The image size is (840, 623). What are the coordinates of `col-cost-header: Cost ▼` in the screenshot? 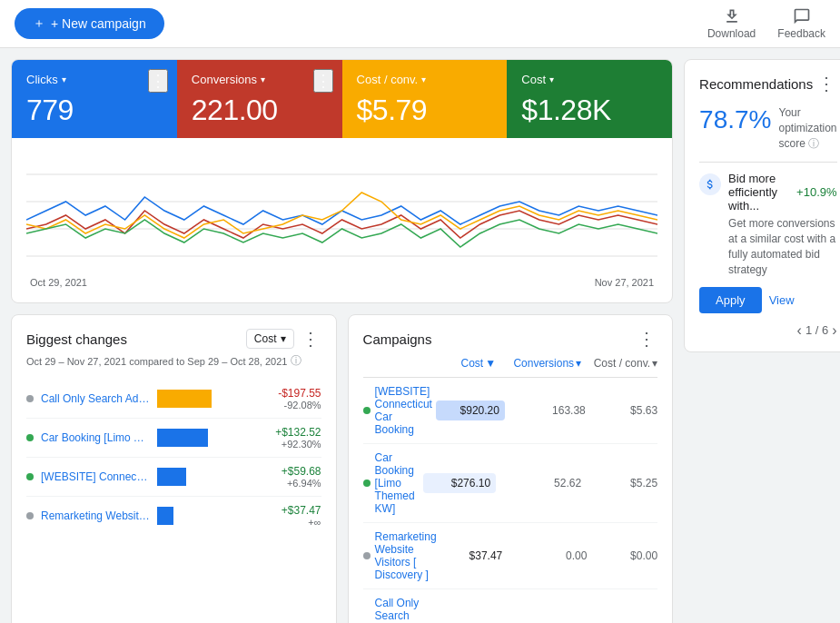 It's located at (455, 363).